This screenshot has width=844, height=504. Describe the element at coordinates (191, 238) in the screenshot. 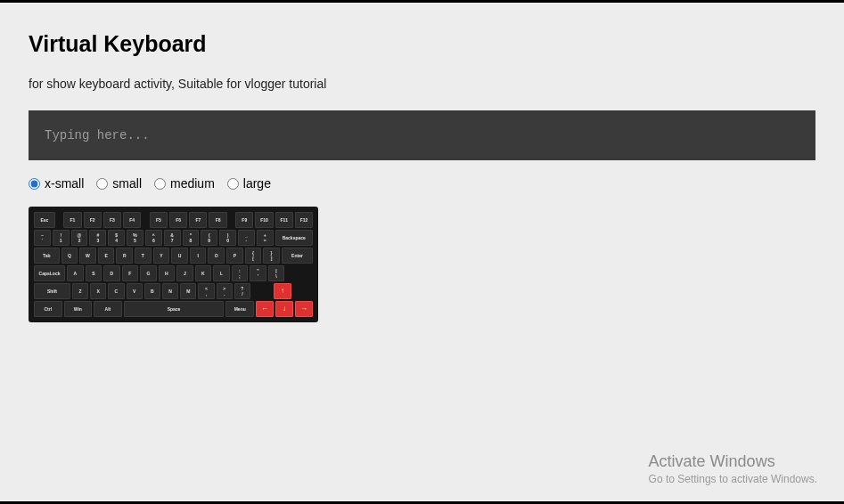

I see `key-8: *8` at that location.